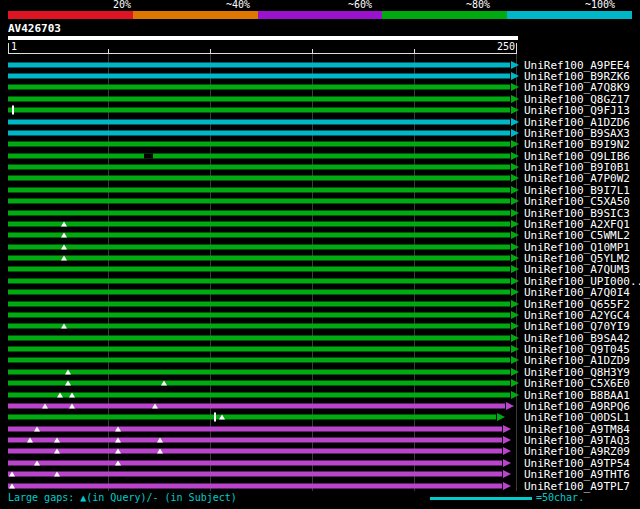 The width and height of the screenshot is (640, 509). What do you see at coordinates (577, 98) in the screenshot?
I see `hit-accession-label: UniRef100_Q8GZ17` at bounding box center [577, 98].